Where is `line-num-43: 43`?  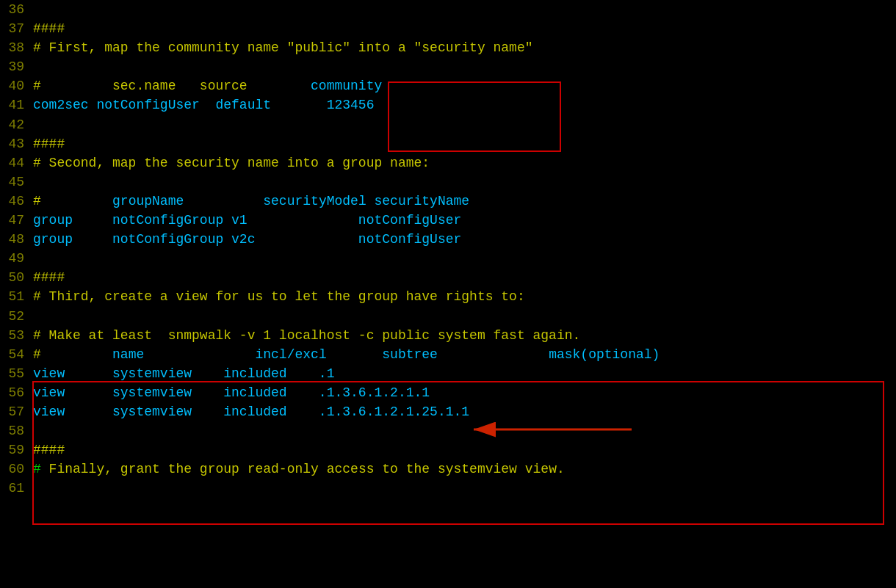 line-num-43: 43 is located at coordinates (16, 144).